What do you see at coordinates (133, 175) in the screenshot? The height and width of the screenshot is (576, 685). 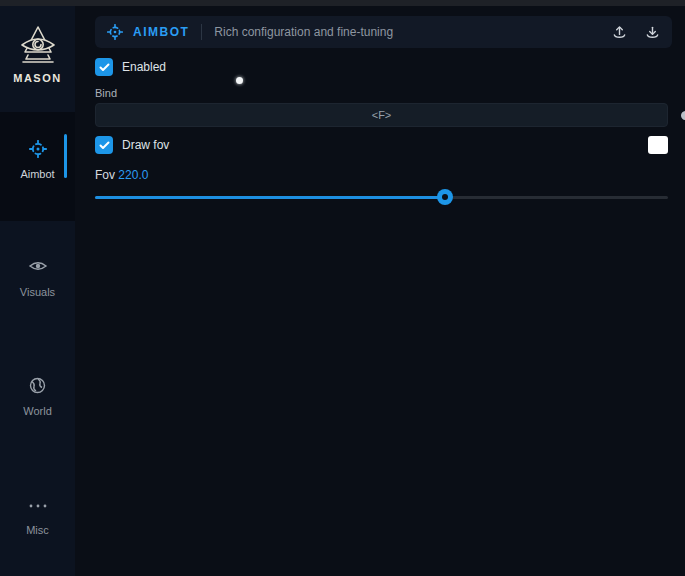 I see `fov-value: 220.0` at bounding box center [133, 175].